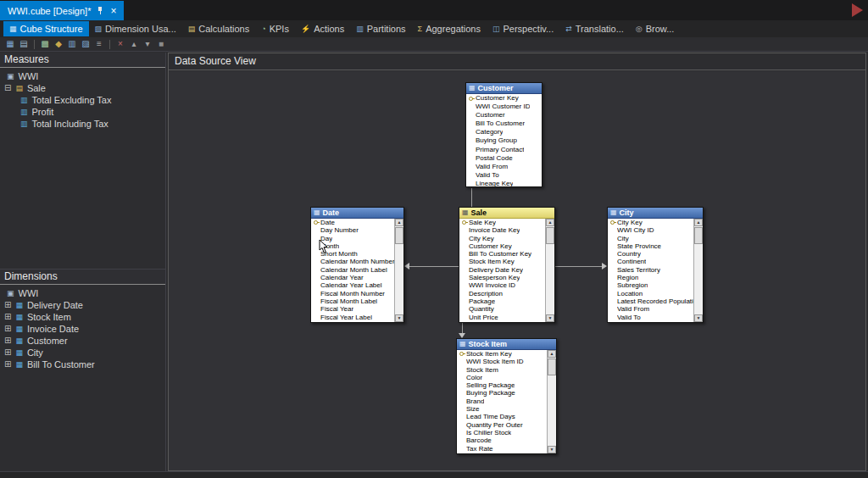  Describe the element at coordinates (502, 285) in the screenshot. I see `column-row-wwi-invoice-id: WWI Invoice ID` at that location.